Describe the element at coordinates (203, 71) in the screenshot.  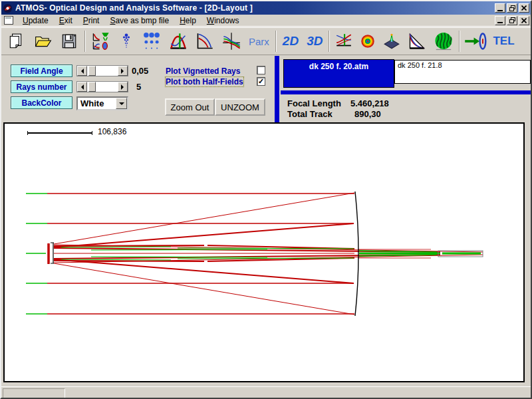
I see `plot-vignetted-rays-label: Plot Vignetted Rays` at that location.